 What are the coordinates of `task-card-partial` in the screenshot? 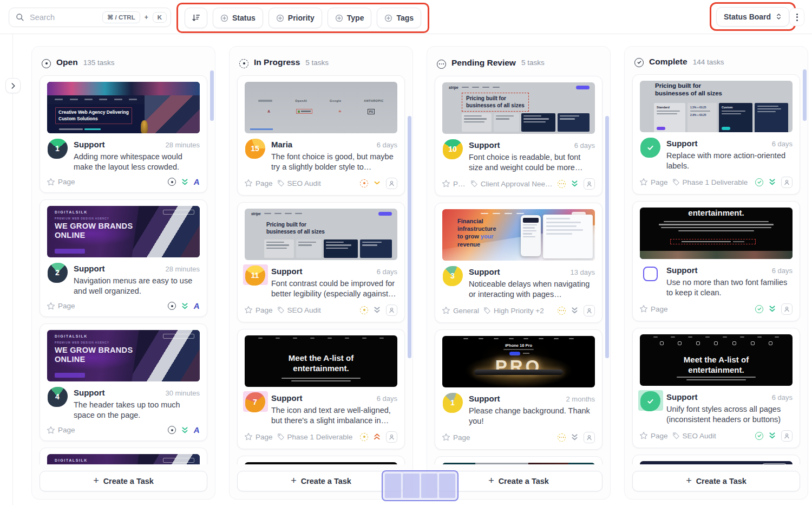 It's located at (519, 461).